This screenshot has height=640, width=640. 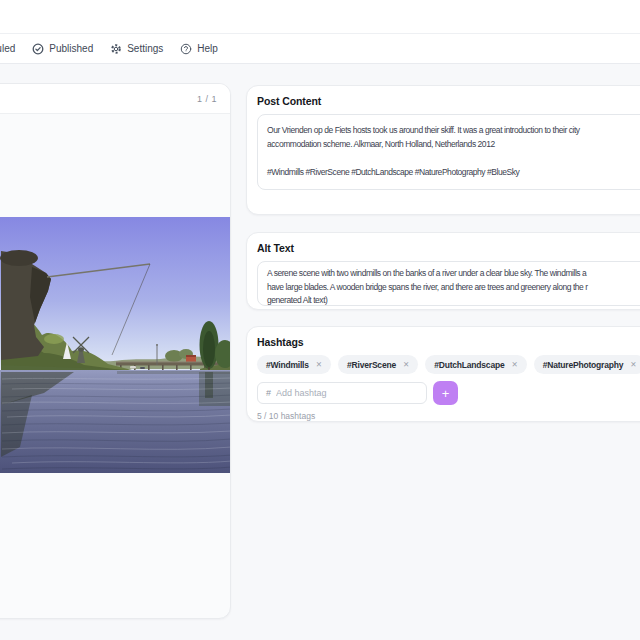 What do you see at coordinates (294, 364) in the screenshot?
I see `hashtag-chip: #Windmills ✕` at bounding box center [294, 364].